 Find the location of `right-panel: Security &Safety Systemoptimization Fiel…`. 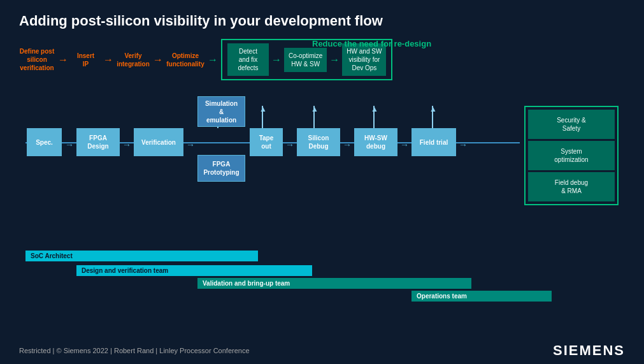

right-panel: Security &Safety Systemoptimization Fiel… is located at coordinates (571, 156).